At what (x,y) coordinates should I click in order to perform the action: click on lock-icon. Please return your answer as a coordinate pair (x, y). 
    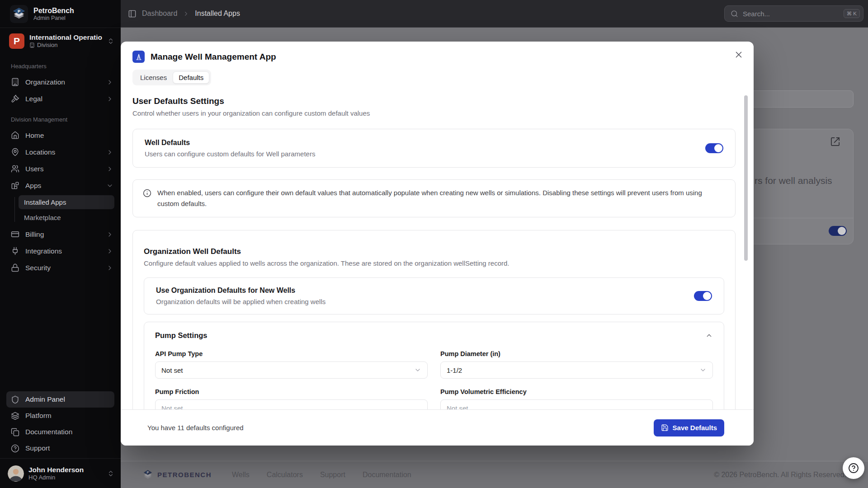
    Looking at the image, I should click on (15, 267).